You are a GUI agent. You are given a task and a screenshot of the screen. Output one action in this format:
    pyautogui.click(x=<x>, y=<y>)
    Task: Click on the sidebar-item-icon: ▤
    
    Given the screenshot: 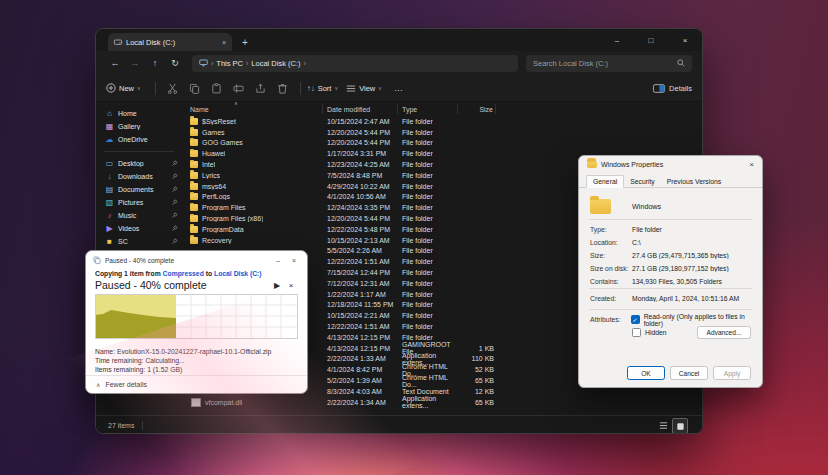 What is the action you would take?
    pyautogui.click(x=110, y=190)
    